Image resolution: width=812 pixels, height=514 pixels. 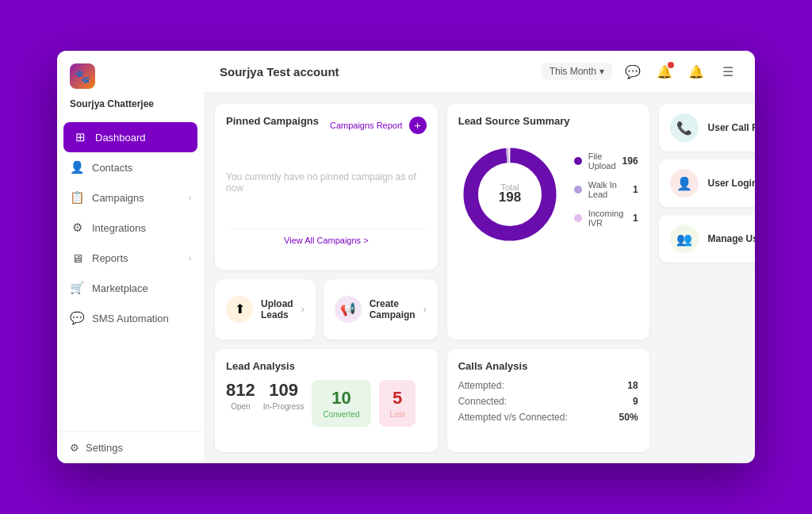 I want to click on calls-row: Attempted: 18, so click(x=549, y=386).